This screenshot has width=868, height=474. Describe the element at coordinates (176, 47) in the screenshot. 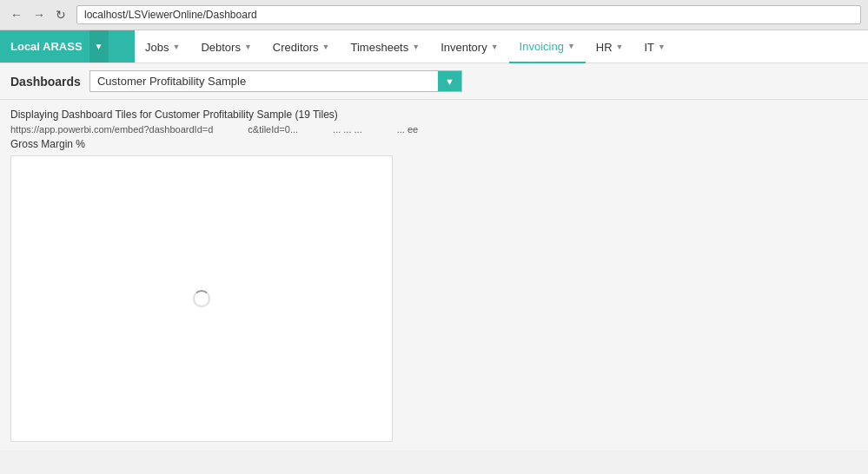

I see `jobs-dropdown-arrow: ▼` at that location.